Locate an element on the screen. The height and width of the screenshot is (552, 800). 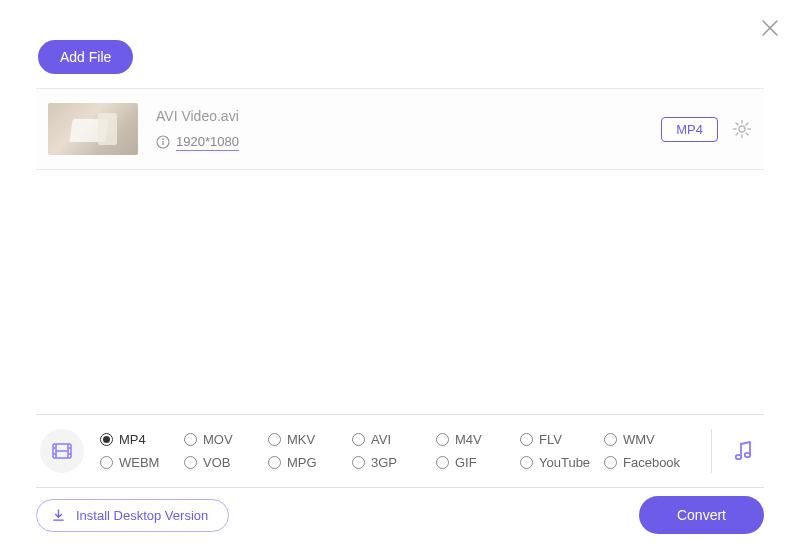
info-icon is located at coordinates (163, 142).